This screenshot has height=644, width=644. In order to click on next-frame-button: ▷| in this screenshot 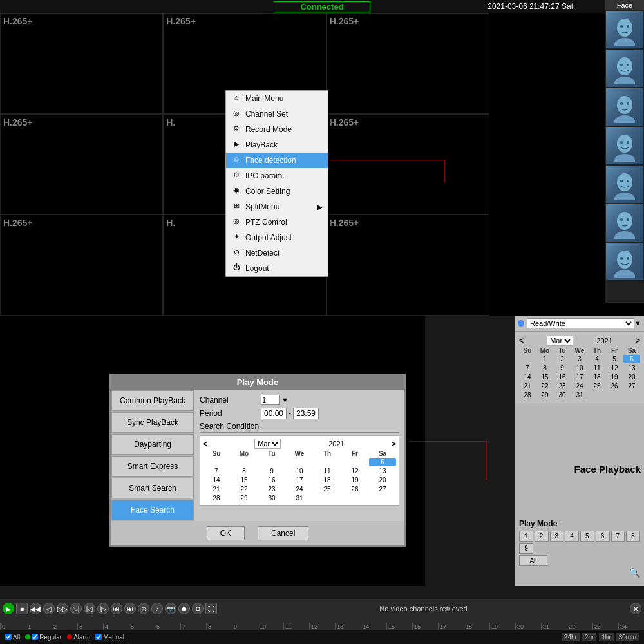, I will do `click(76, 609)`.